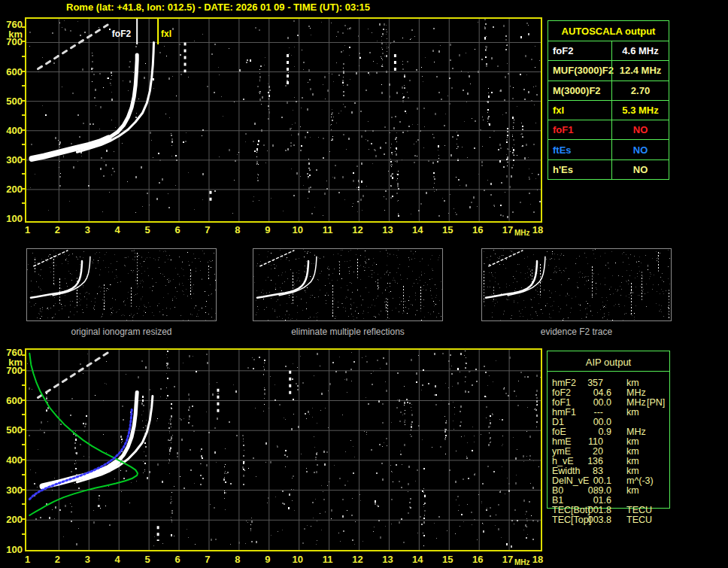  Describe the element at coordinates (640, 170) in the screenshot. I see `autoscala-row-value: NO` at that location.